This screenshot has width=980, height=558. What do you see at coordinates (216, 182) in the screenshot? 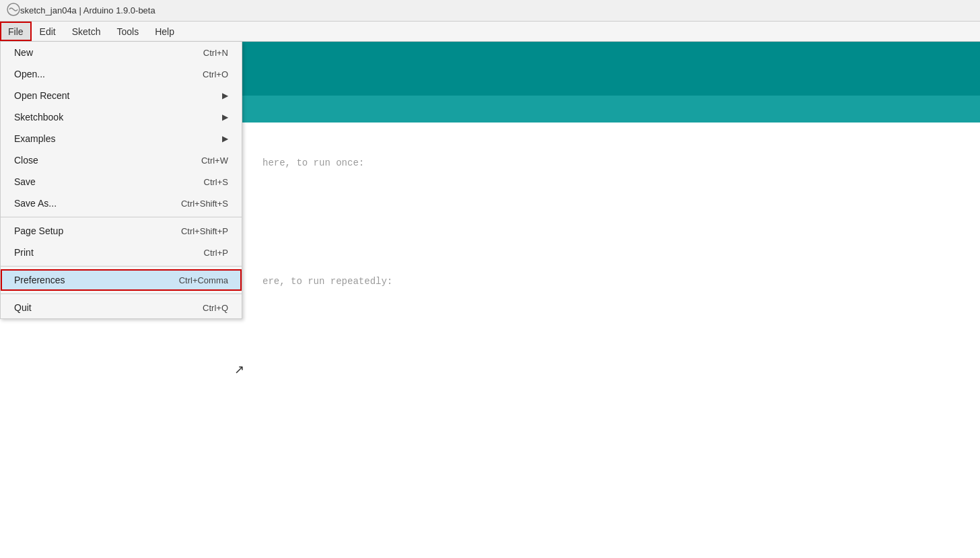
I see `menu-item-save-shortcut: Ctrl+S` at bounding box center [216, 182].